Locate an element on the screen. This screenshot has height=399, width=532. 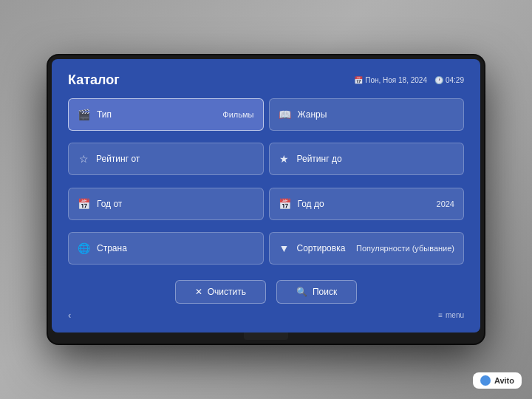
filter-sort-label: Сортировка is located at coordinates (325, 248).